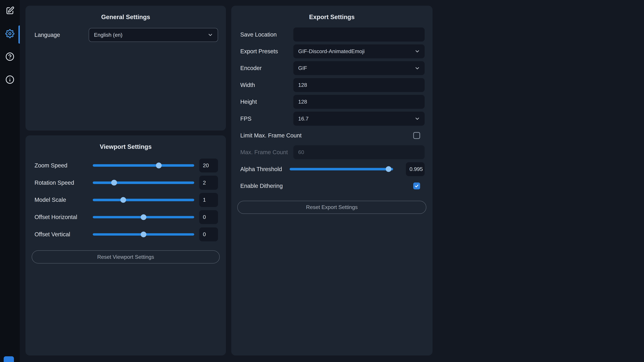 The image size is (644, 362). Describe the element at coordinates (204, 200) in the screenshot. I see `model-scale-value-text: 1` at that location.